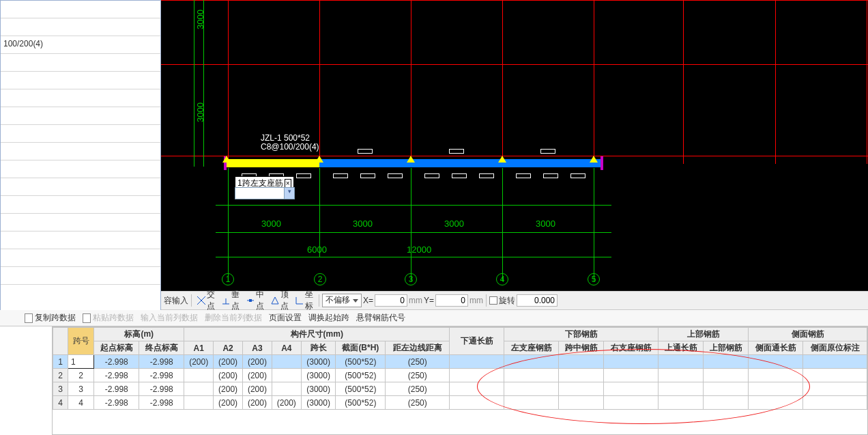 Image resolution: width=868 pixels, height=435 pixels. I want to click on table-row: 22-2.998-2.998(200)(200)(3000)(500*52)(2…, so click(460, 376).